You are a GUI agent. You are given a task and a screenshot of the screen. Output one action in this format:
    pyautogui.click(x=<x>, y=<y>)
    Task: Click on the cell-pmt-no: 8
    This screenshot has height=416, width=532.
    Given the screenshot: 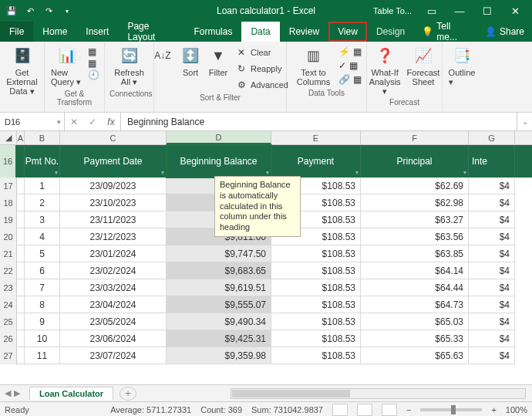 What is the action you would take?
    pyautogui.click(x=42, y=305)
    